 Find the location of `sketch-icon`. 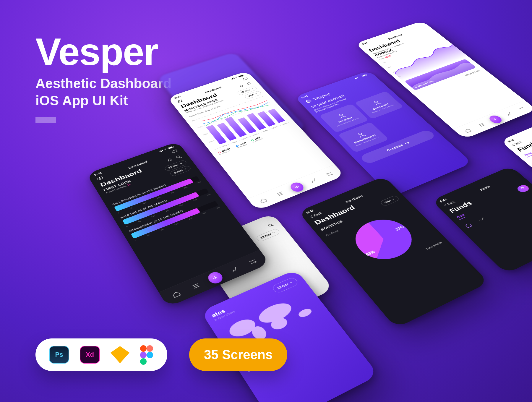

sketch-icon is located at coordinates (120, 355).